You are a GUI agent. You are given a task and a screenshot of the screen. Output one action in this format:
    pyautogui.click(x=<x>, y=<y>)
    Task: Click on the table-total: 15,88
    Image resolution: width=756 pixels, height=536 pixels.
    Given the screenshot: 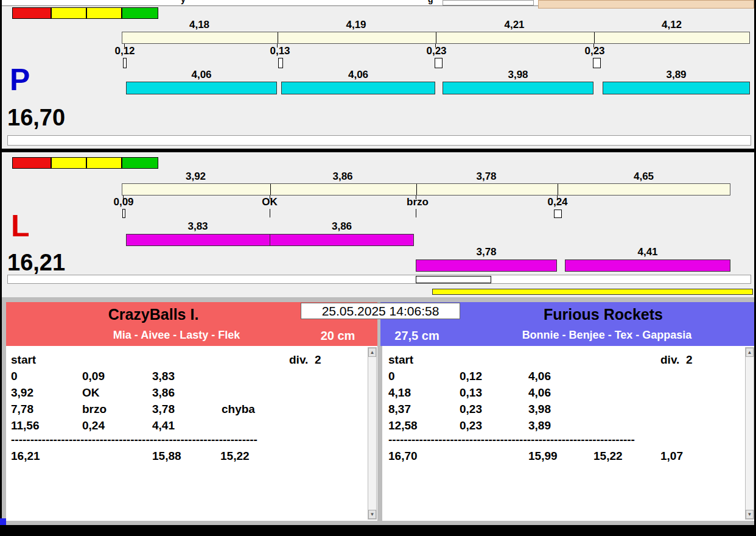 What is the action you would take?
    pyautogui.click(x=167, y=456)
    